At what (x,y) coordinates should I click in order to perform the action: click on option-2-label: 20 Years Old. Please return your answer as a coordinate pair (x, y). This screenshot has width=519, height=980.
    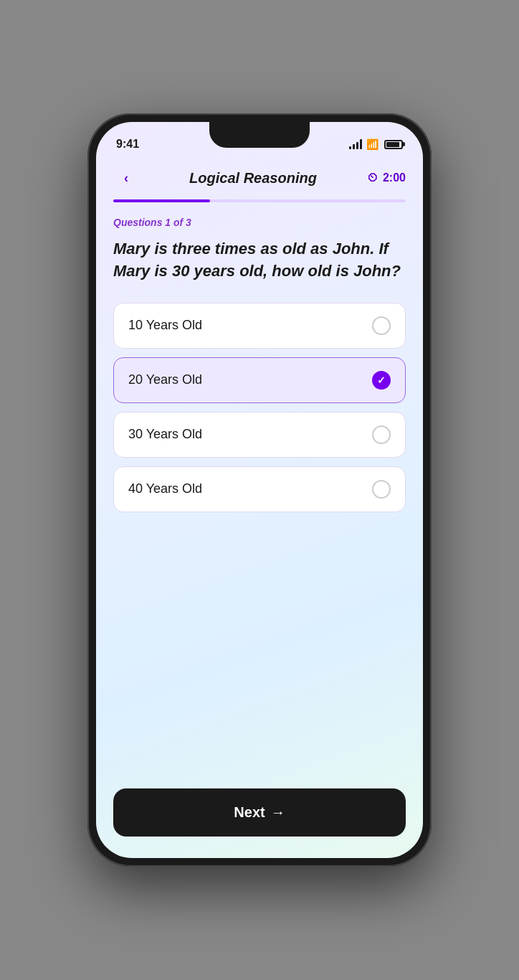
    Looking at the image, I should click on (165, 380).